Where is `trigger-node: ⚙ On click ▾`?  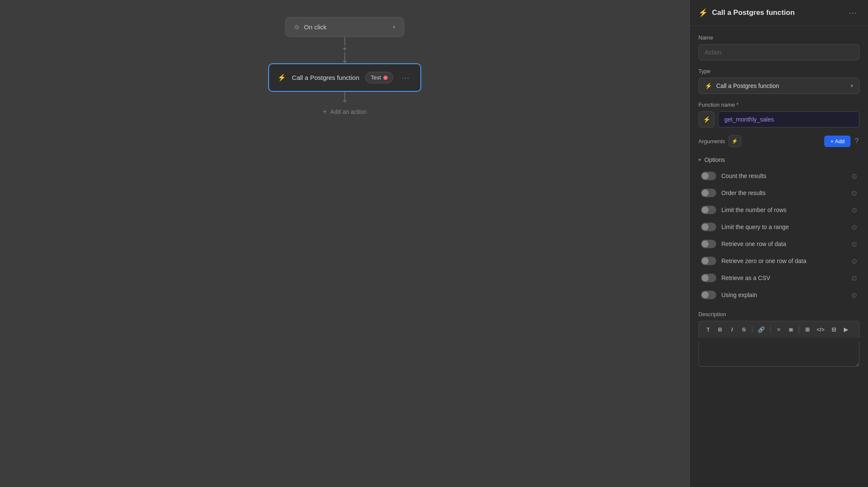
trigger-node: ⚙ On click ▾ is located at coordinates (345, 27).